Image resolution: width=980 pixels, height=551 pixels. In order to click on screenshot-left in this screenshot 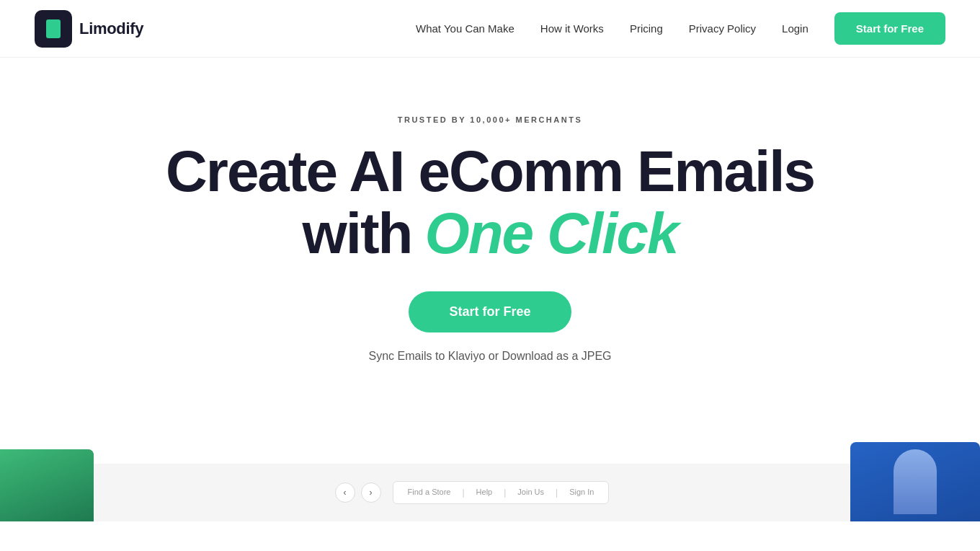, I will do `click(47, 485)`.